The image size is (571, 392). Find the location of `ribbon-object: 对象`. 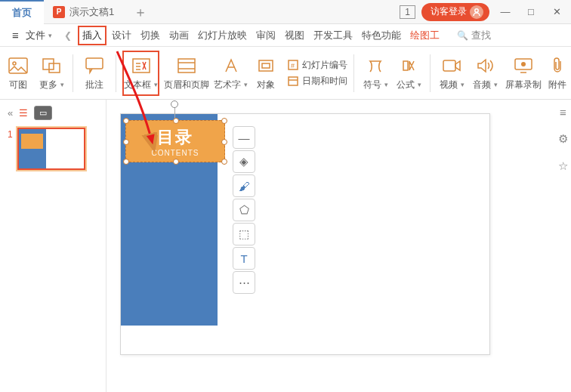

ribbon-object: 对象 is located at coordinates (266, 73).